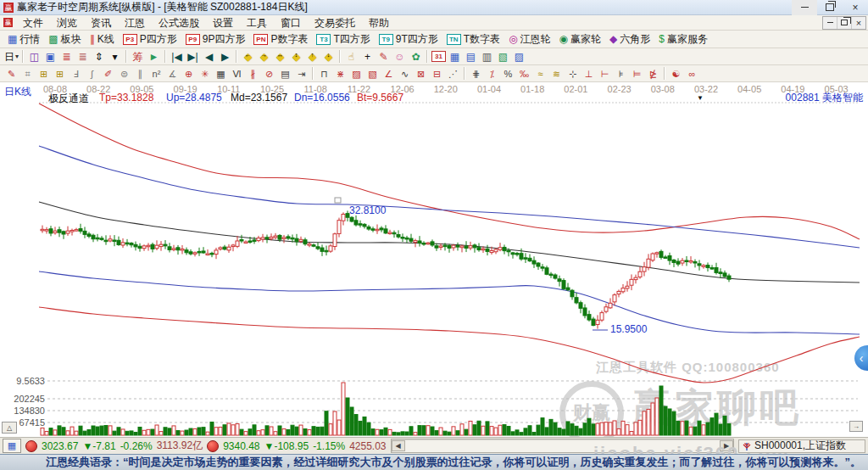  Describe the element at coordinates (492, 73) in the screenshot. I see `draw-ratio-1-button: ⁒` at that location.